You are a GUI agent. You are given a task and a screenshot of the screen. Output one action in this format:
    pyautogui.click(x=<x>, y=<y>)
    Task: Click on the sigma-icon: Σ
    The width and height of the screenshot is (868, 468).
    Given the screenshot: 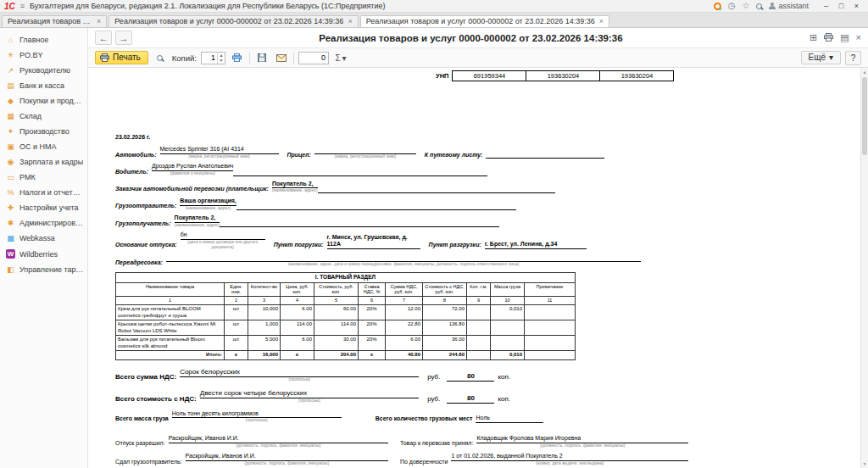 What is the action you would take?
    pyautogui.click(x=337, y=58)
    